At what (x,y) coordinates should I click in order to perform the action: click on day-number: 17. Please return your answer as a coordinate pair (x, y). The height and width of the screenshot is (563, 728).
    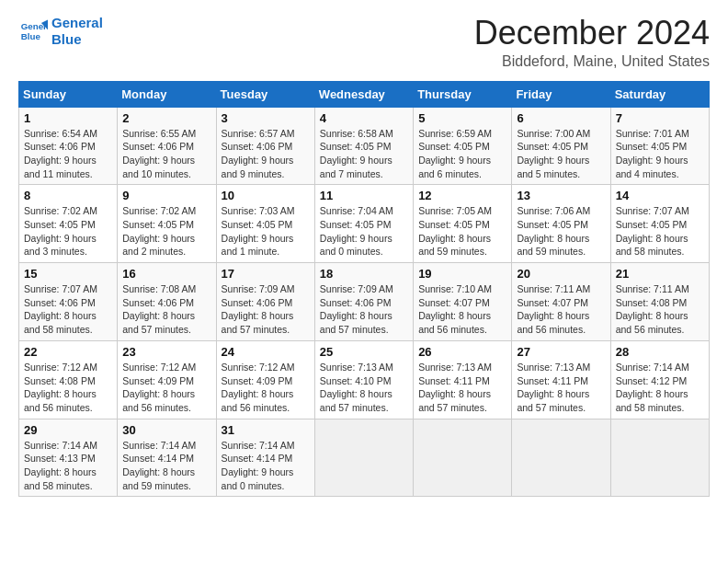
    Looking at the image, I should click on (266, 274).